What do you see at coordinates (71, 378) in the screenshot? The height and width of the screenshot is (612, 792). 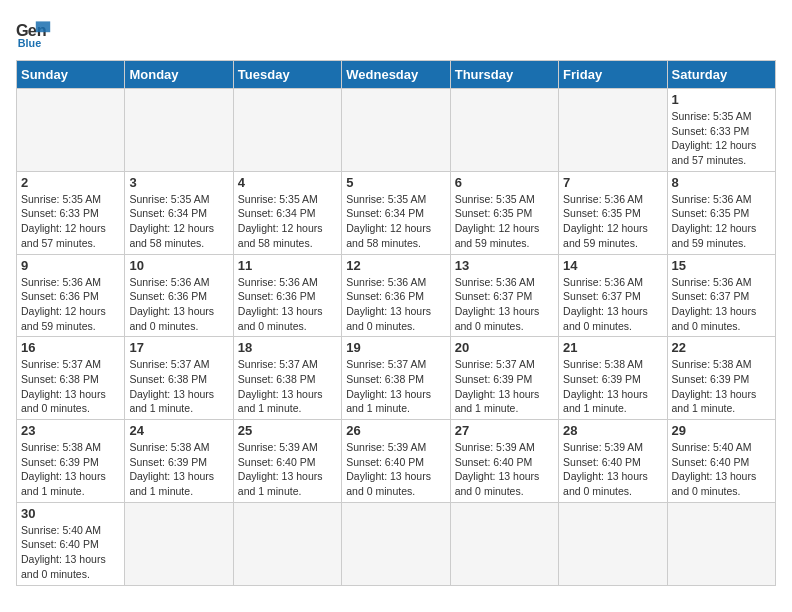 I see `calendar-cell: 16Sunrise: 5:37 AM Sunset: 6:38 PM Dayli…` at bounding box center [71, 378].